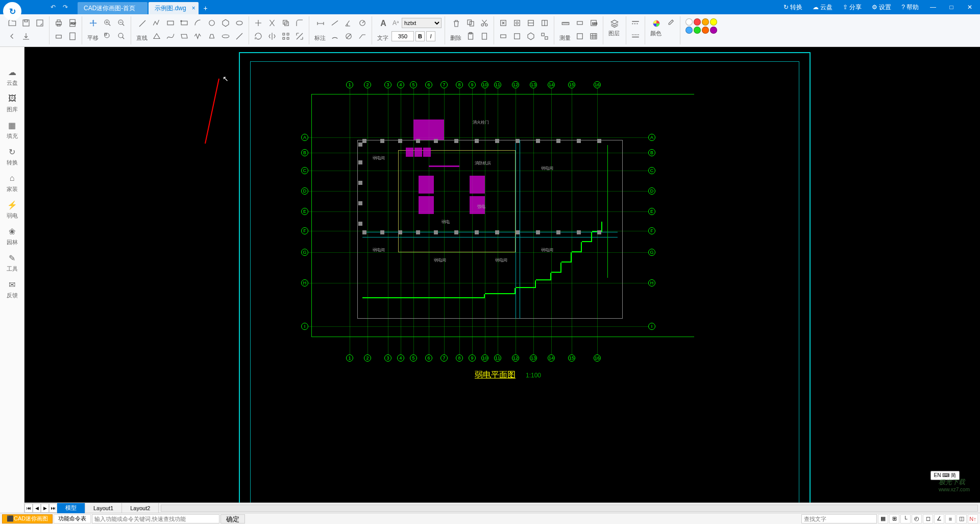 This screenshot has width=980, height=524. What do you see at coordinates (258, 36) in the screenshot?
I see `rotate-icon` at bounding box center [258, 36].